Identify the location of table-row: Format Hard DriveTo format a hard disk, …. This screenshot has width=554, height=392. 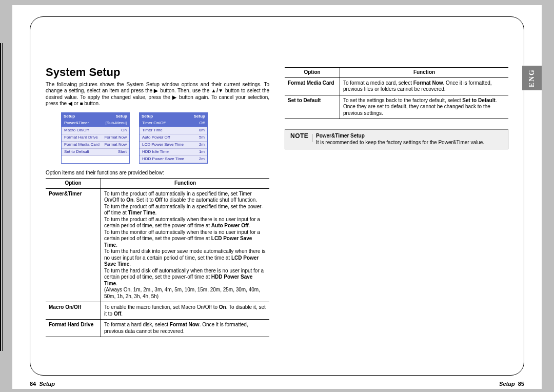
(157, 328).